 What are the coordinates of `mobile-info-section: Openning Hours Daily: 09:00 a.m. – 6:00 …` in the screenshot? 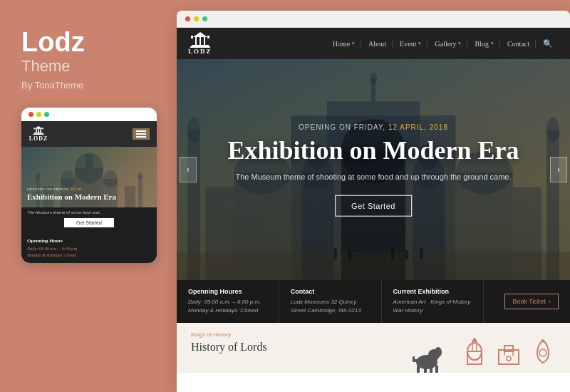 It's located at (89, 248).